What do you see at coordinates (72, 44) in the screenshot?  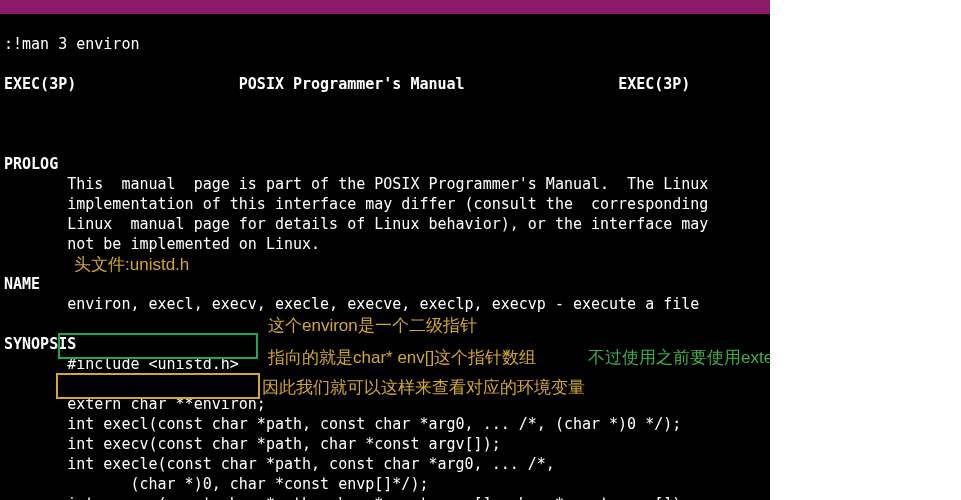 I see `vim-command-line: :!man 3 environ` at bounding box center [72, 44].